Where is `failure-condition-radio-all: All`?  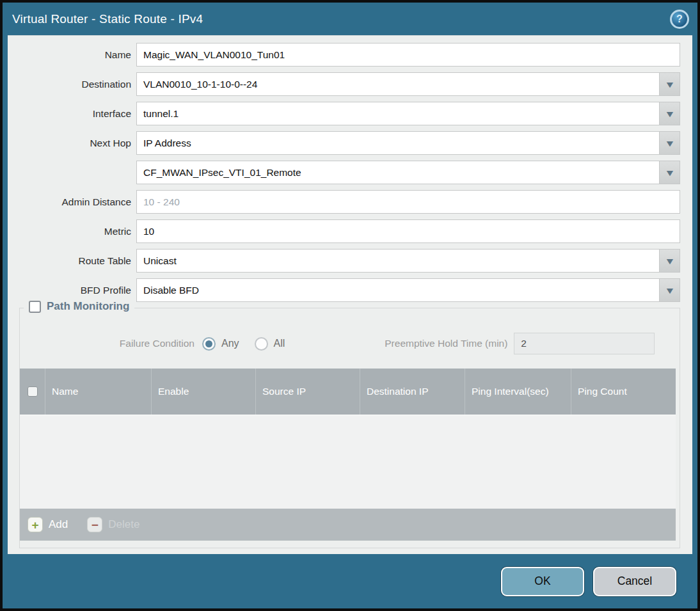
failure-condition-radio-all: All is located at coordinates (270, 344).